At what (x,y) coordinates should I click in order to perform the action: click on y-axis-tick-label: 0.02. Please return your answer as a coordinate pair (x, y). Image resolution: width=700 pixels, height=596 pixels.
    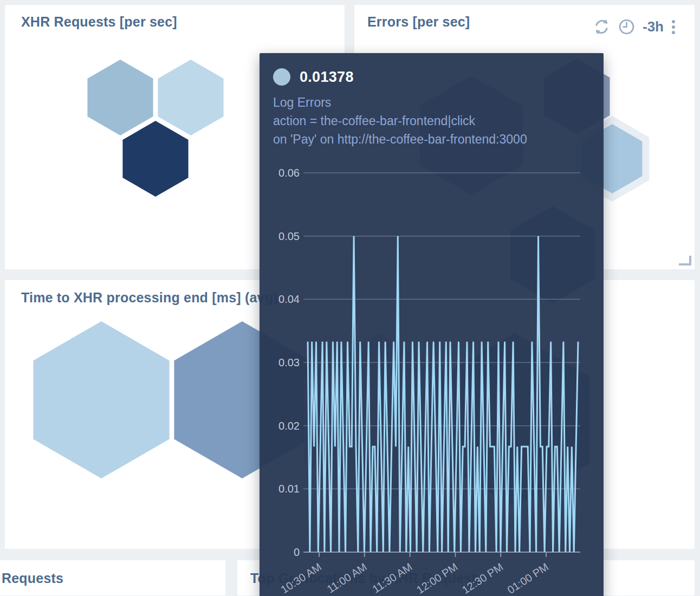
    Looking at the image, I should click on (289, 426).